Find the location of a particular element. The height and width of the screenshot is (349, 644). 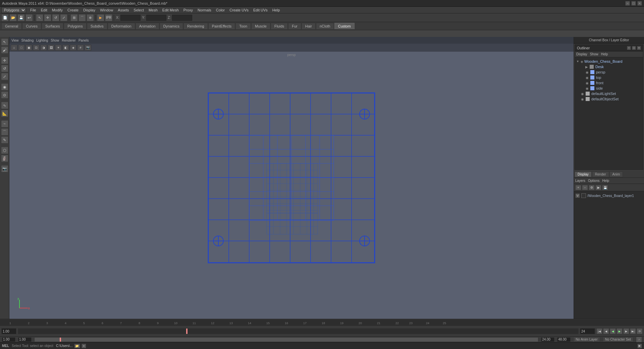

layer-layers: Layers is located at coordinates (580, 181).